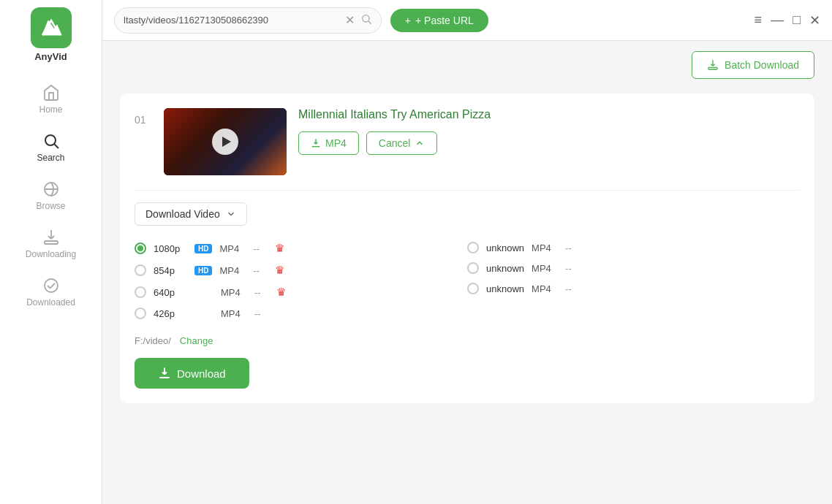 The height and width of the screenshot is (504, 832). Describe the element at coordinates (140, 270) in the screenshot. I see `radio-854p` at that location.